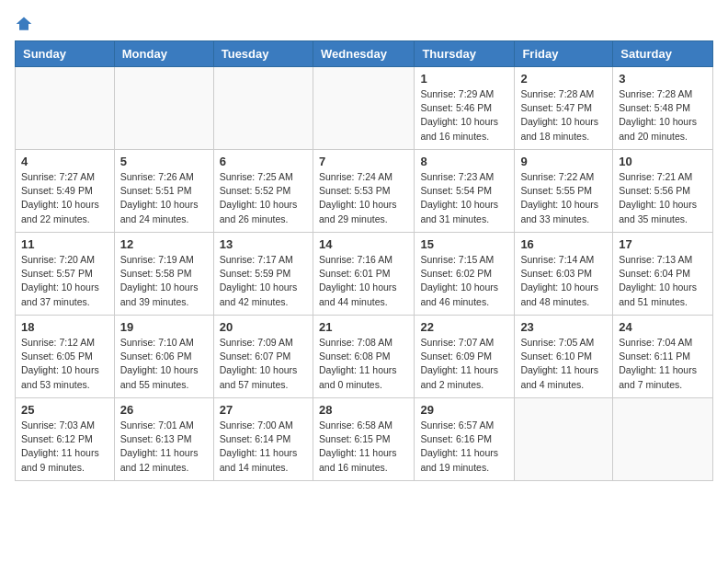 This screenshot has height=563, width=728. What do you see at coordinates (164, 162) in the screenshot?
I see `day-number: 5` at bounding box center [164, 162].